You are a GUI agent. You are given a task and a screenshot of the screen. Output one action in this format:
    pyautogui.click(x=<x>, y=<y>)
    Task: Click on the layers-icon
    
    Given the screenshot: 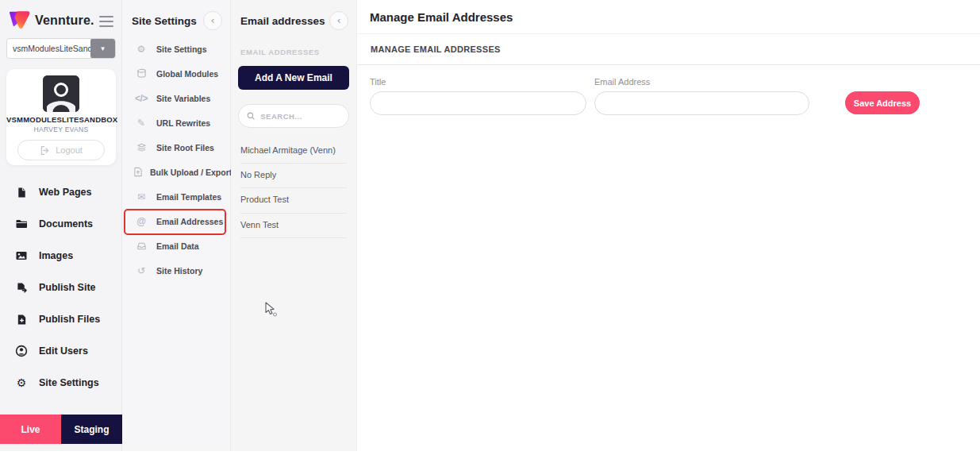 What is the action you would take?
    pyautogui.click(x=141, y=148)
    